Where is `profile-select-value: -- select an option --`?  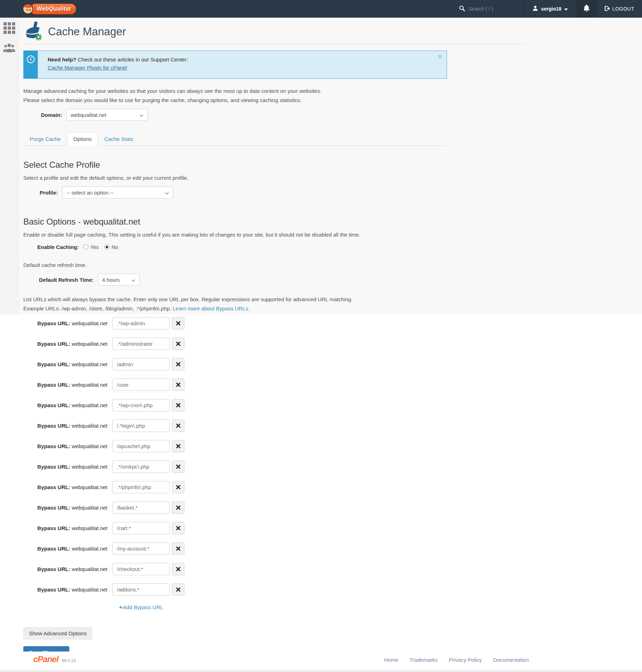 profile-select-value: -- select an option -- is located at coordinates (90, 193).